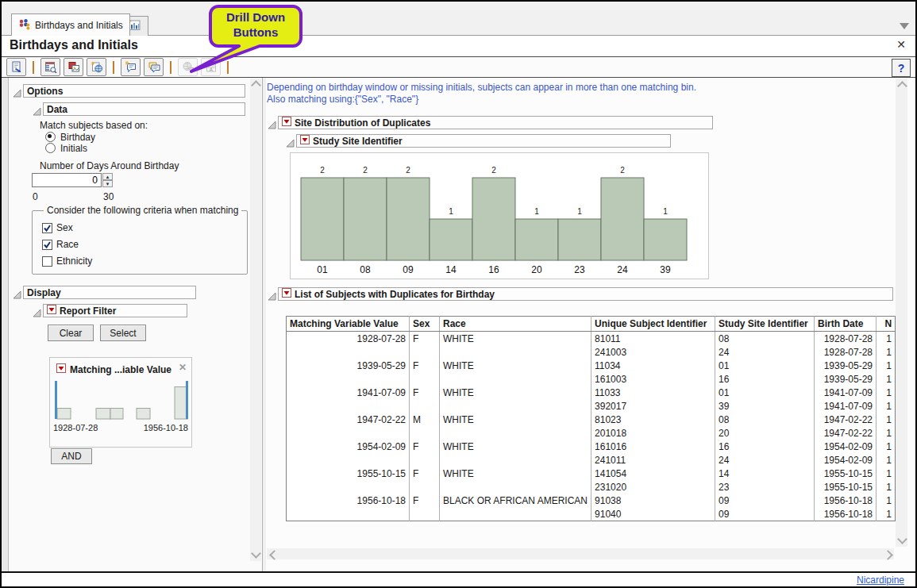 The height and width of the screenshot is (588, 917). Describe the element at coordinates (70, 148) in the screenshot. I see `radio-initials: Initials` at that location.